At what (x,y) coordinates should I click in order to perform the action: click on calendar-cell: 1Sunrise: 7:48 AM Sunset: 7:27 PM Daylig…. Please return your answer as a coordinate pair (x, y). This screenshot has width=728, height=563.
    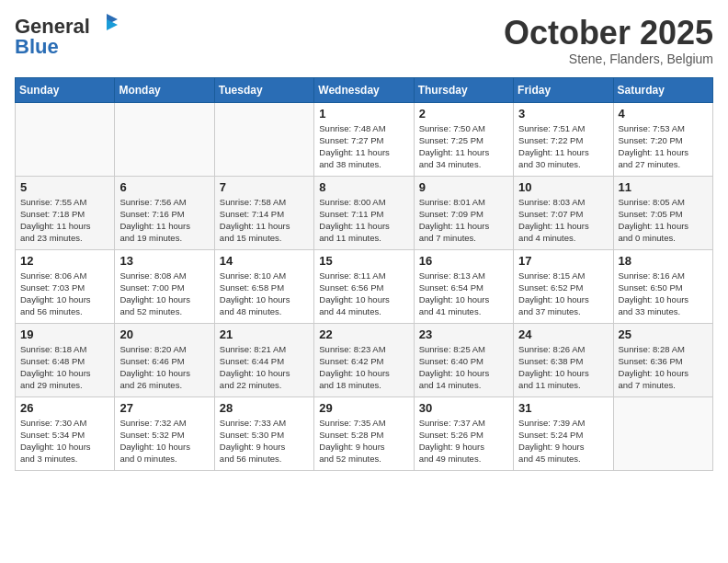
    Looking at the image, I should click on (364, 139).